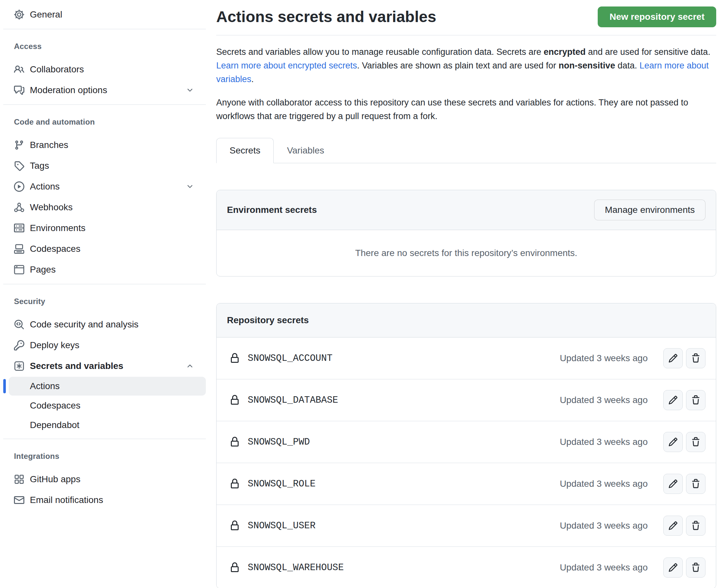  I want to click on new-repository-secret-button: New repository secret, so click(657, 17).